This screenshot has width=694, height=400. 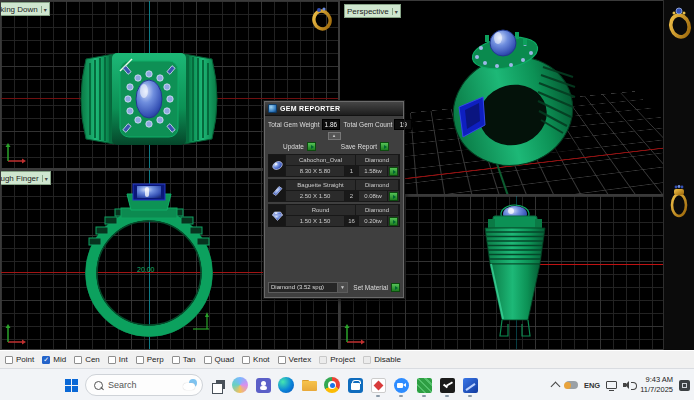 What do you see at coordinates (286, 385) in the screenshot?
I see `edge-icon` at bounding box center [286, 385].